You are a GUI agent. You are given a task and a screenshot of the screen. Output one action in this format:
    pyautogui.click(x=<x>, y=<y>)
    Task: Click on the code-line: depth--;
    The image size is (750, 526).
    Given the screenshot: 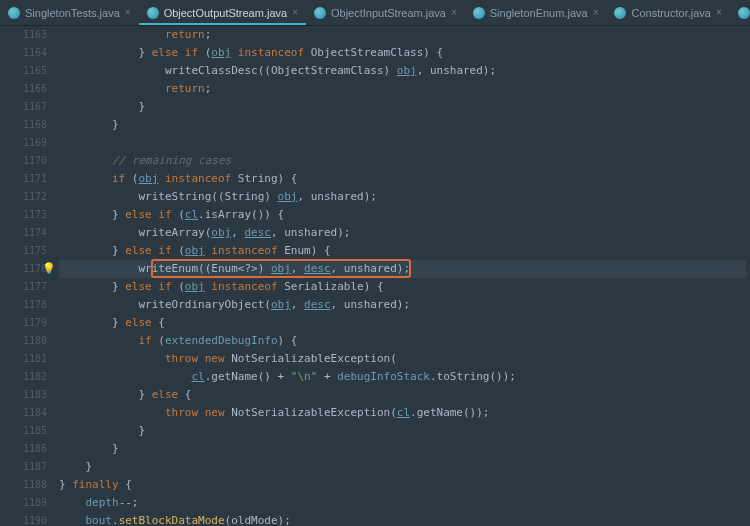 What is the action you would take?
    pyautogui.click(x=402, y=503)
    